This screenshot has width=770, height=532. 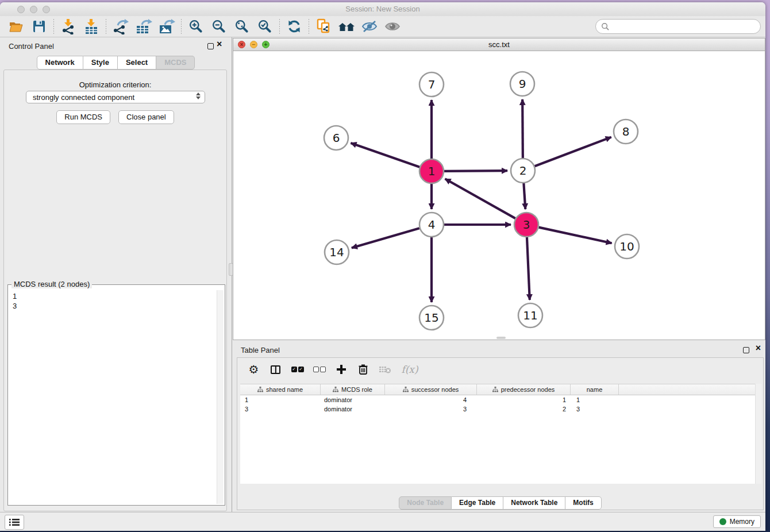 What do you see at coordinates (294, 26) in the screenshot?
I see `refresh-icon` at bounding box center [294, 26].